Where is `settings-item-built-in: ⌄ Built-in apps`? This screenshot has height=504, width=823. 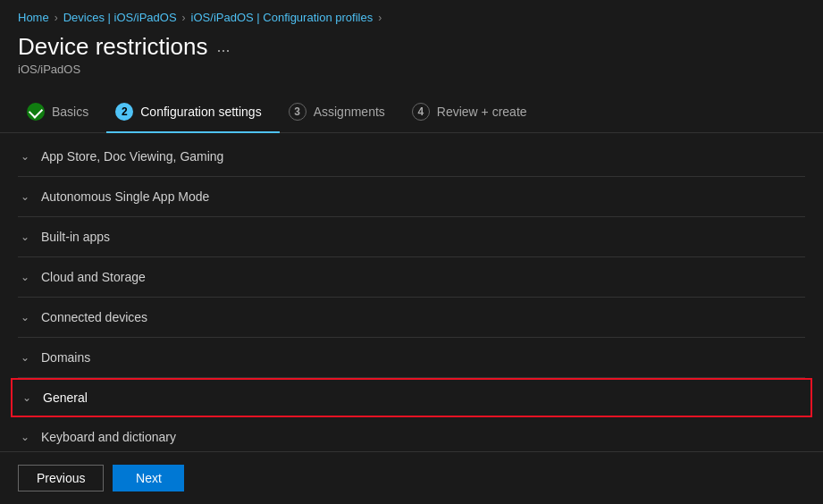 settings-item-built-in: ⌄ Built-in apps is located at coordinates (411, 238).